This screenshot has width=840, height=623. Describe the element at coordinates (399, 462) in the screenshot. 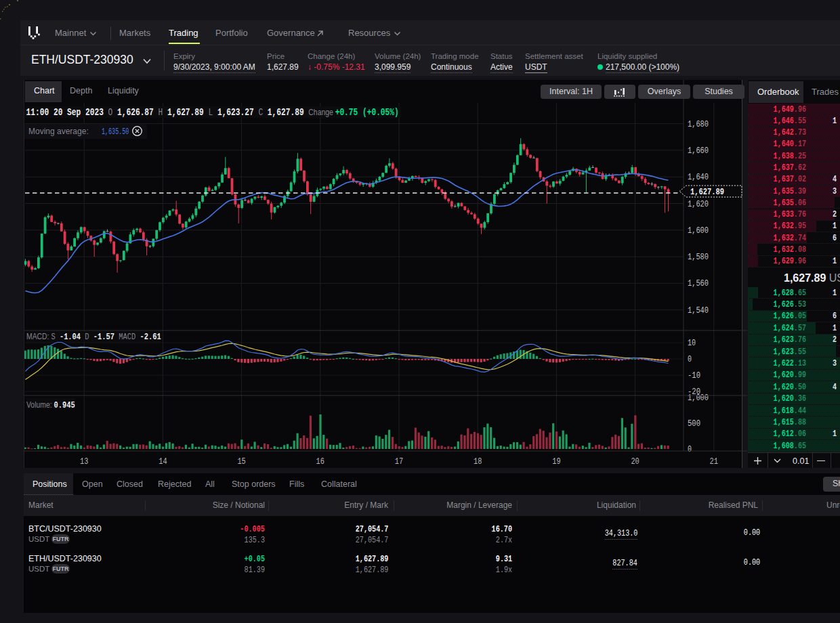

I see `svg-text: 17` at that location.